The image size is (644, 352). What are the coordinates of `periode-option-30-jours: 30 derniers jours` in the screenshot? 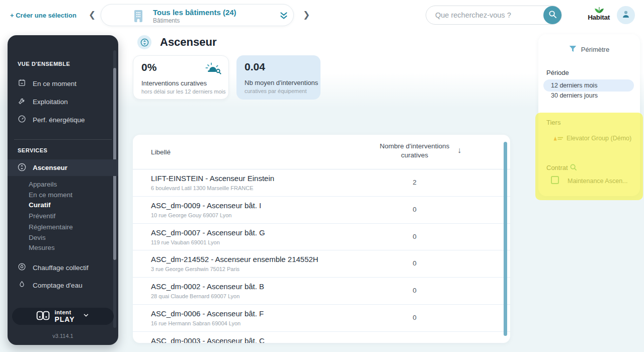 It's located at (575, 96).